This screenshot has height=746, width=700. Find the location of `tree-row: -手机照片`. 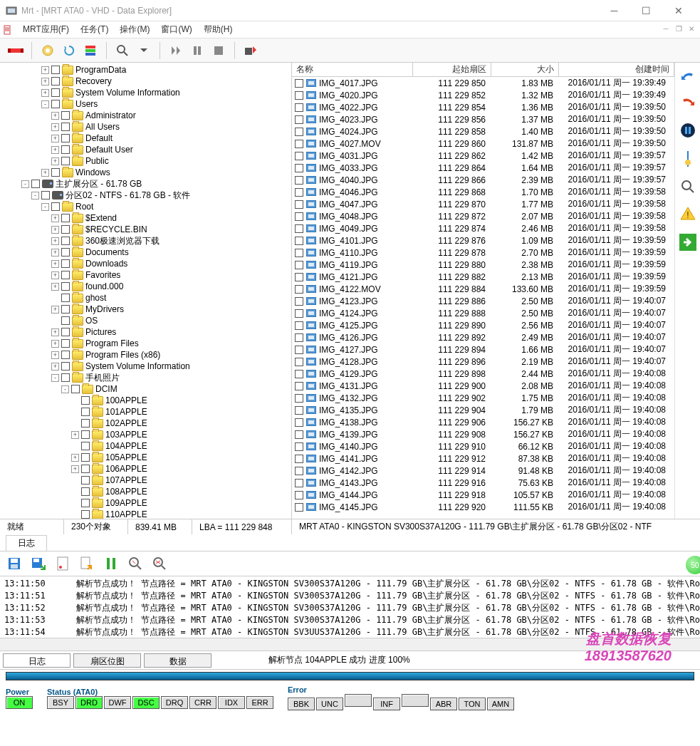

tree-row: -手机照片 is located at coordinates (145, 378).